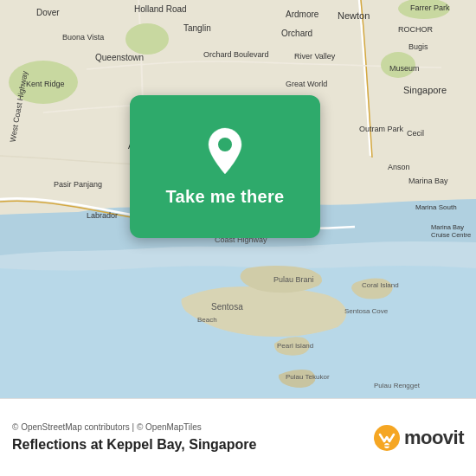  What do you see at coordinates (367, 312) in the screenshot?
I see `svg-text: Sentosa Cove` at bounding box center [367, 312].